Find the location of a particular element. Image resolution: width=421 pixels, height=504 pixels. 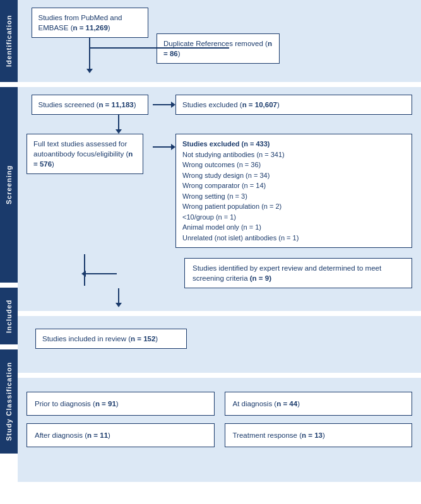

expert-review-box: Studies identified by expert review and … is located at coordinates (298, 273).